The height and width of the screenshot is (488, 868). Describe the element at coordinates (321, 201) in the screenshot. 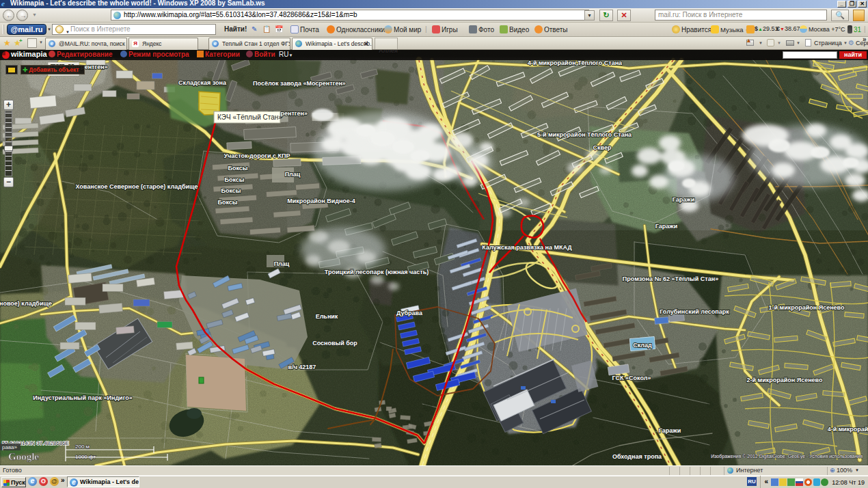

I see `svg-text: Микрорайон Видное-4` at that location.